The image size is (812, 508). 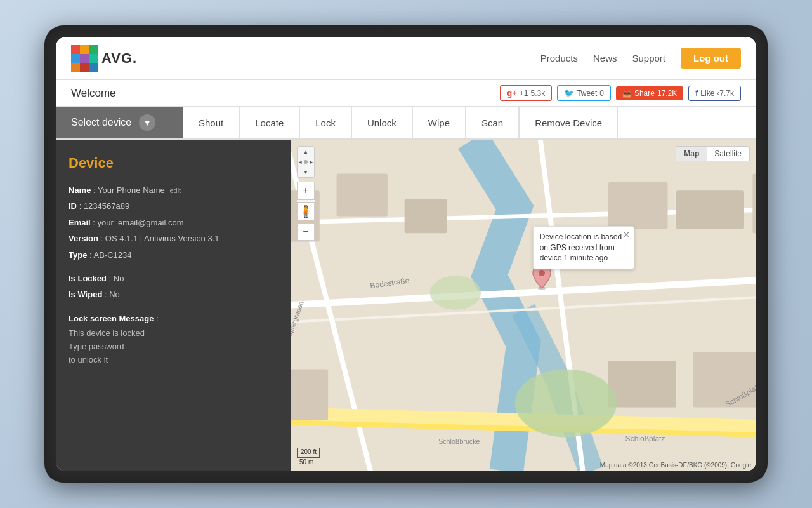 What do you see at coordinates (173, 287) in the screenshot?
I see `device-lock-section: Is Locked : No Is Wiped : No` at bounding box center [173, 287].